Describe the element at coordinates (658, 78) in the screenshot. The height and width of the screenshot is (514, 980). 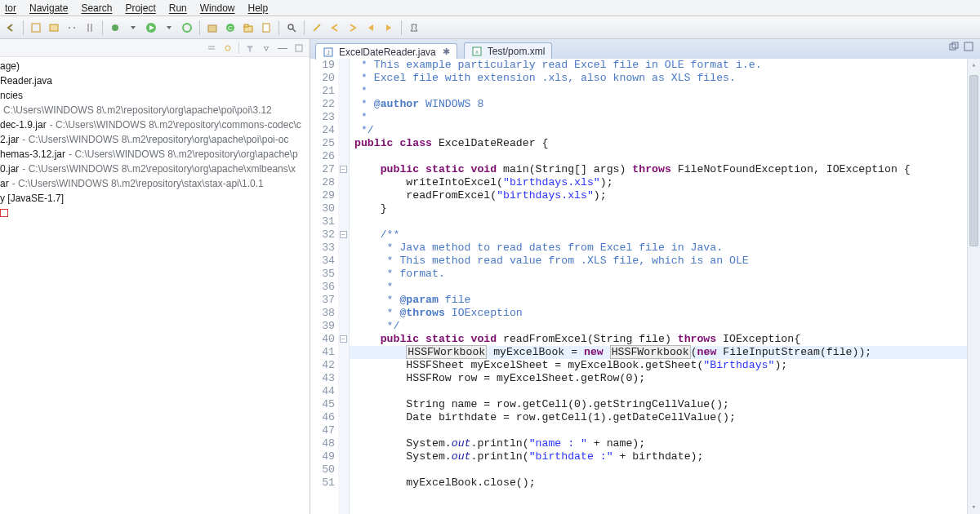
I see `code-line: * Excel file with extension .xls, also k…` at that location.